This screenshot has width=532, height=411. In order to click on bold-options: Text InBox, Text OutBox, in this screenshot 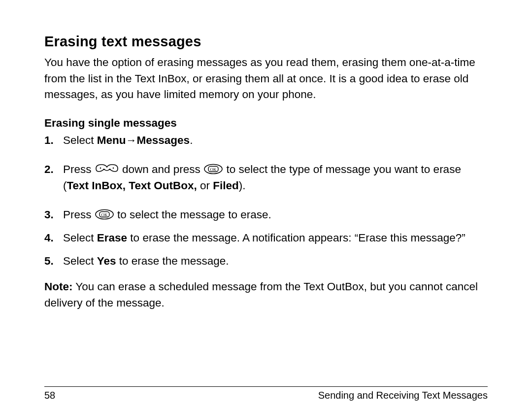, I will do `click(132, 185)`.